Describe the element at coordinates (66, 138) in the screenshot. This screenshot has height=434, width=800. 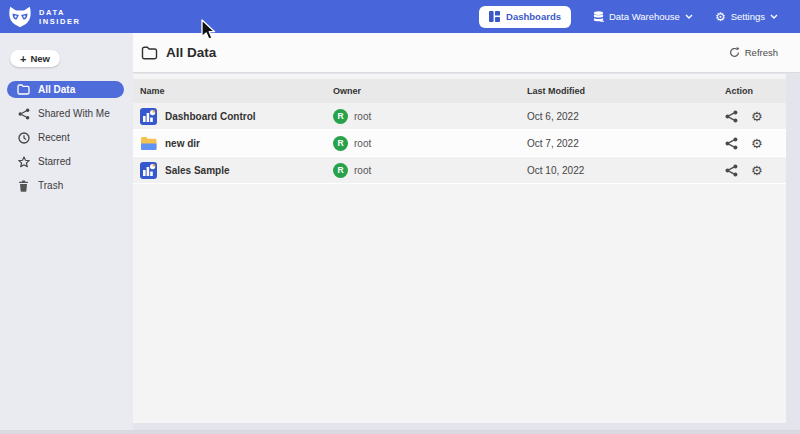
I see `sidebar-item-recent: Recent` at that location.